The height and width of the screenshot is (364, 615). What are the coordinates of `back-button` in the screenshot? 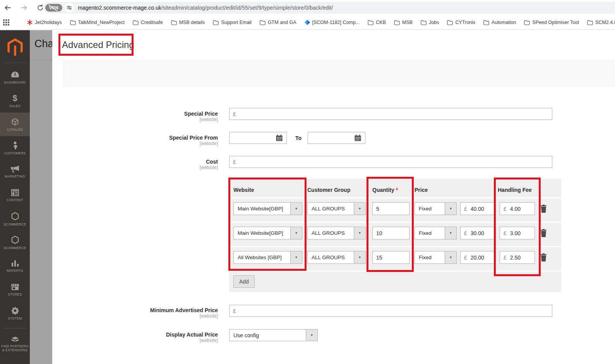 It's located at (8, 8).